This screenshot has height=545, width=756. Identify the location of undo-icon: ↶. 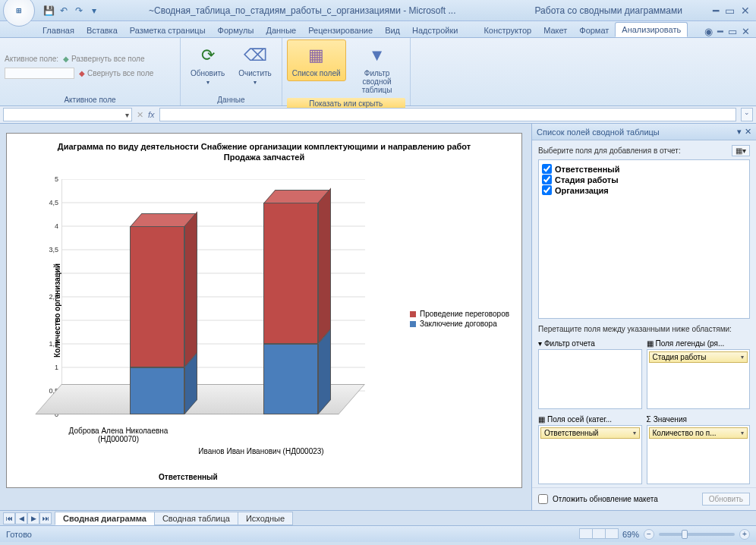
(64, 11).